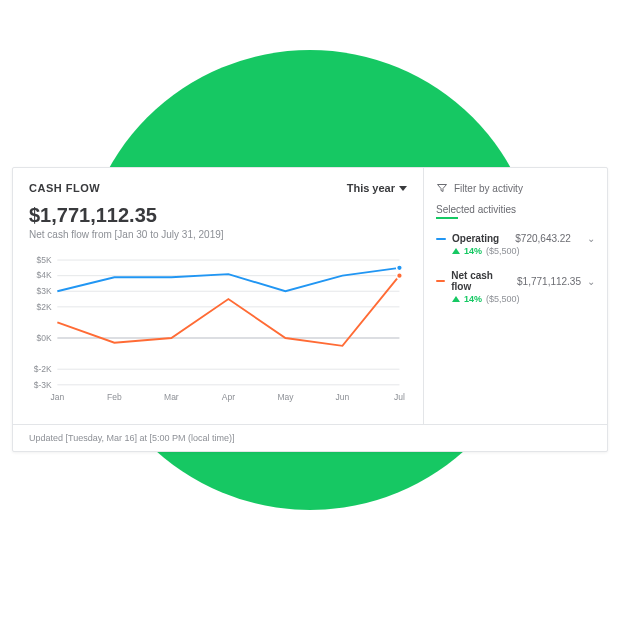  I want to click on svg-text: $2K, so click(44, 307).